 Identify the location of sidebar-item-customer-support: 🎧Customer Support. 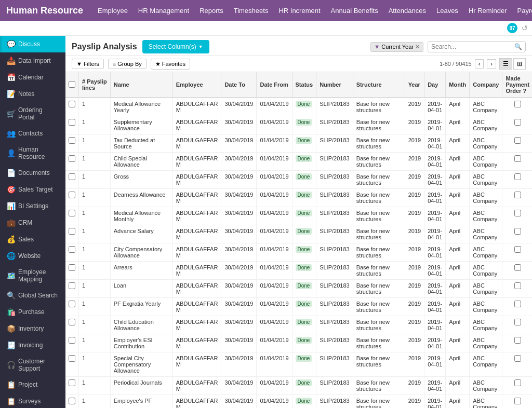
(33, 365).